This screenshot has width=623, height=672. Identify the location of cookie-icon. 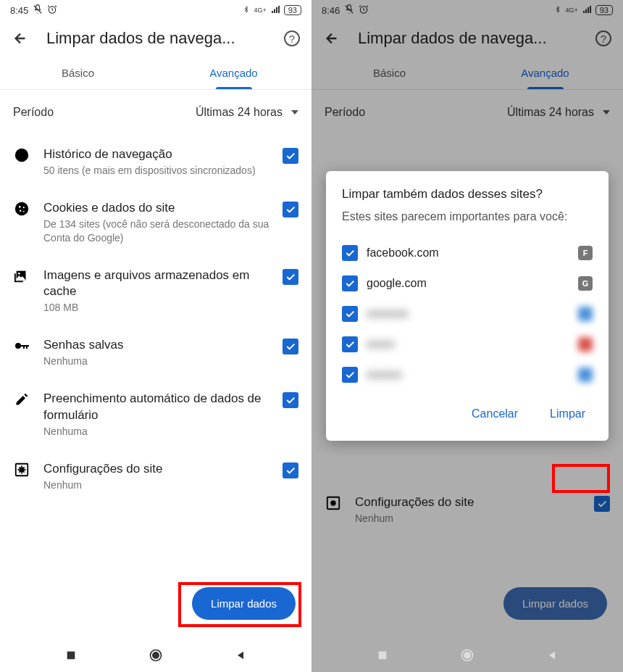
(22, 209).